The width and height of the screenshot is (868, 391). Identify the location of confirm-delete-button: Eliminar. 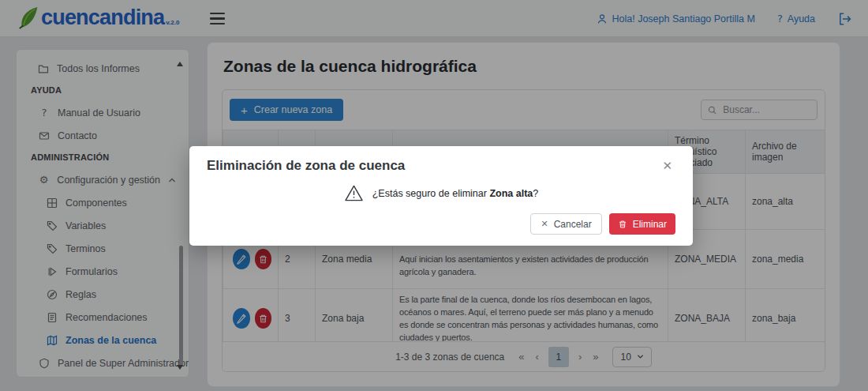
(642, 224).